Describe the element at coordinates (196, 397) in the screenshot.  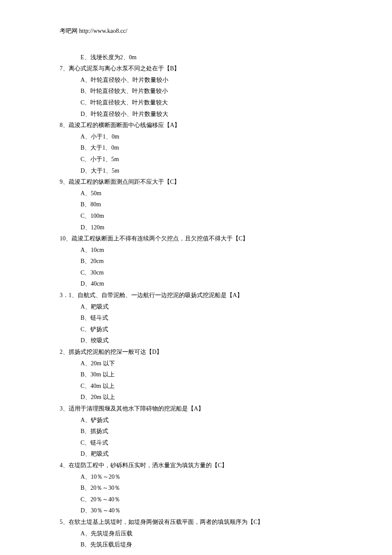
I see `answer-option: D、20m 以上` at that location.